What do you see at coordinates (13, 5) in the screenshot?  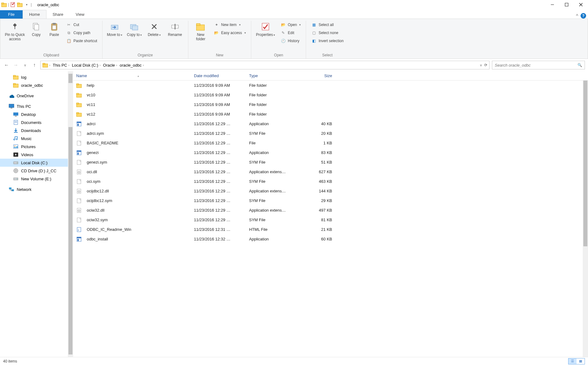 I see `qat-properties-icon` at bounding box center [13, 5].